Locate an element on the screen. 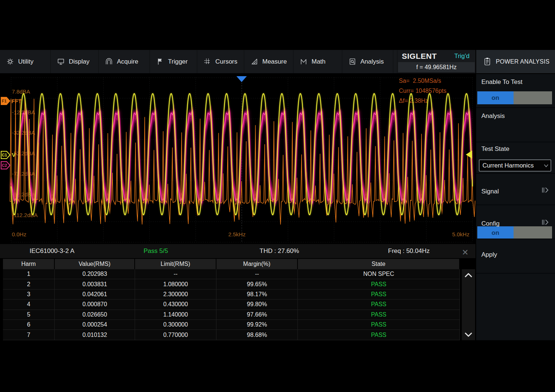 Image resolution: width=555 pixels, height=392 pixels. ch2-marker: C2 is located at coordinates (6, 165).